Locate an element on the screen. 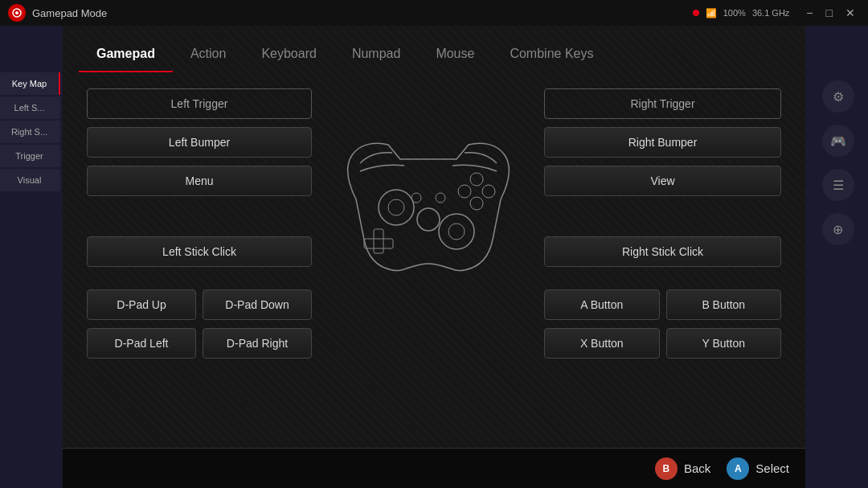 This screenshot has width=868, height=488. face-row-1: A Button B Button is located at coordinates (662, 305).